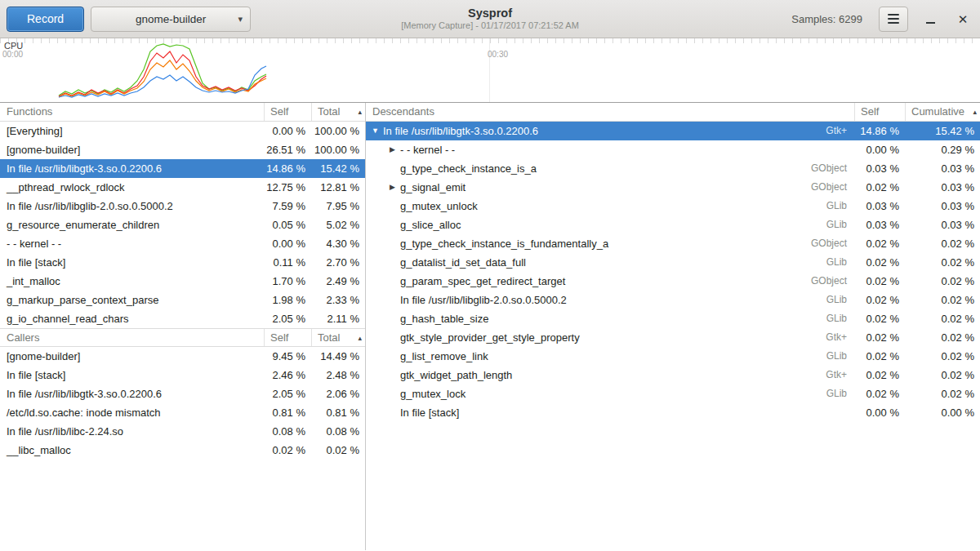 This screenshot has width=980, height=551. Describe the element at coordinates (673, 413) in the screenshot. I see `tree-row: In file [stack]0.00 %0.00 %` at that location.